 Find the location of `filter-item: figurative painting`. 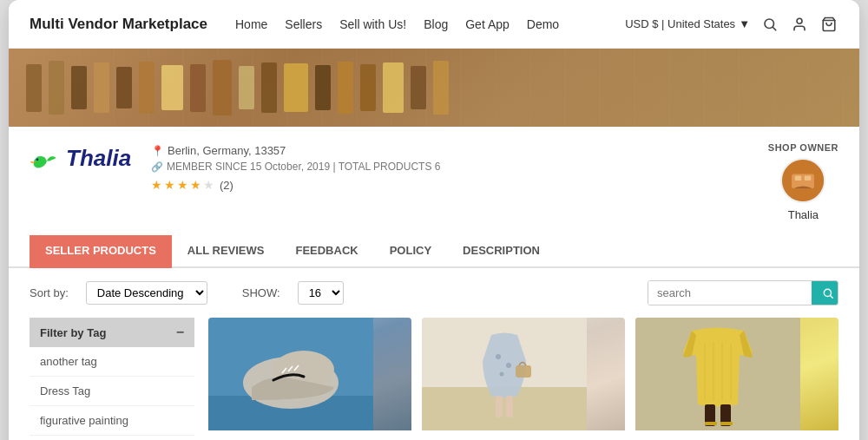

filter-item: figurative painting is located at coordinates (112, 421).